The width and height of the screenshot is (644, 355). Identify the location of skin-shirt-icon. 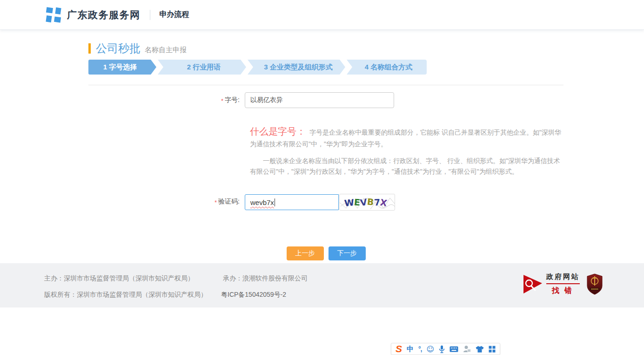
(480, 349).